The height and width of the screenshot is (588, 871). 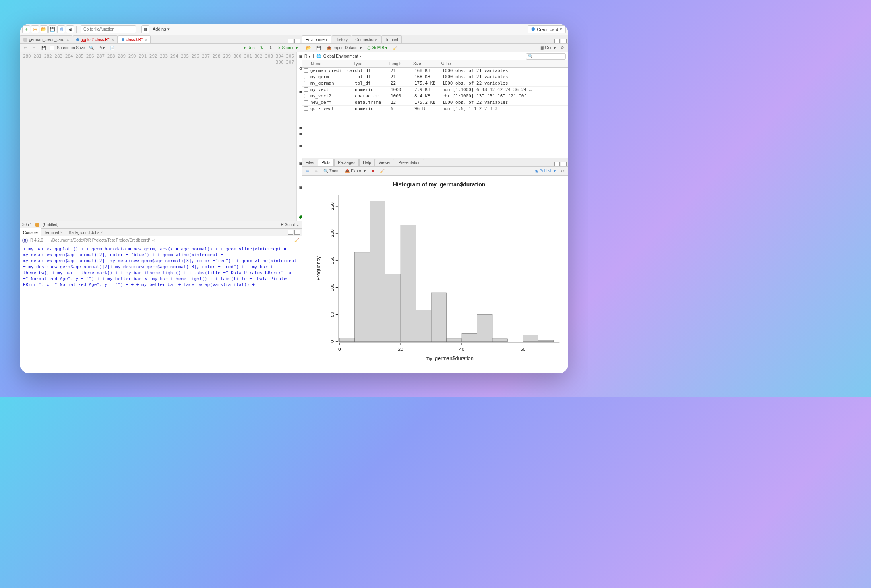 I want to click on plots-tabbar: FilesPlotsPackagesHelpViewerPresentation, so click(x=435, y=162).